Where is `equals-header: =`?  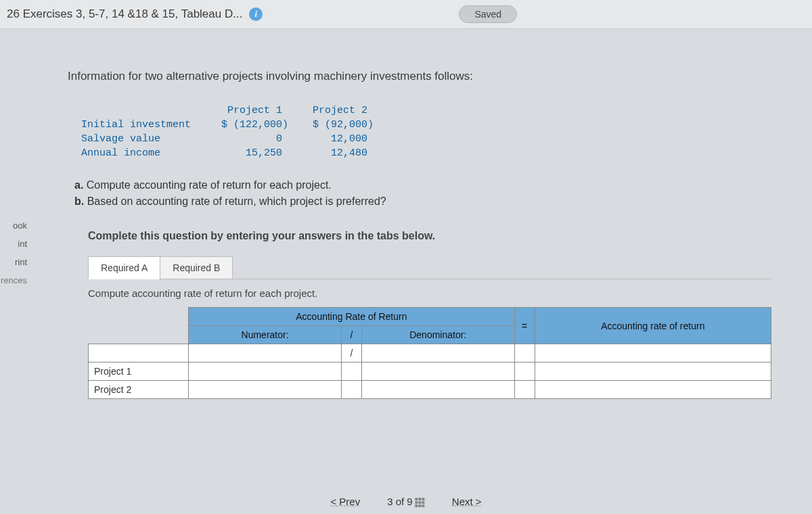 equals-header: = is located at coordinates (524, 326).